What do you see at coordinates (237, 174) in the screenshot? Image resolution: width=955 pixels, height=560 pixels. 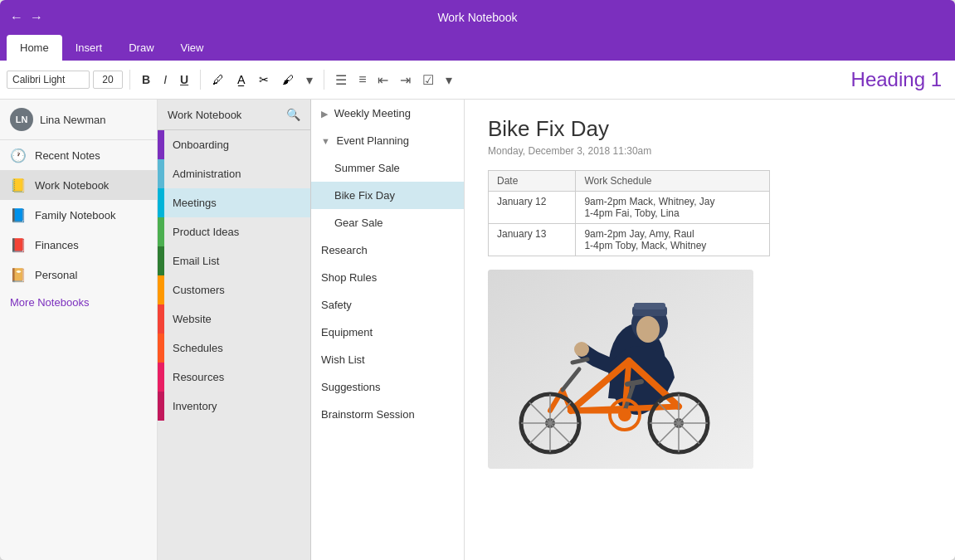 I see `section-label-administration: Administration` at bounding box center [237, 174].